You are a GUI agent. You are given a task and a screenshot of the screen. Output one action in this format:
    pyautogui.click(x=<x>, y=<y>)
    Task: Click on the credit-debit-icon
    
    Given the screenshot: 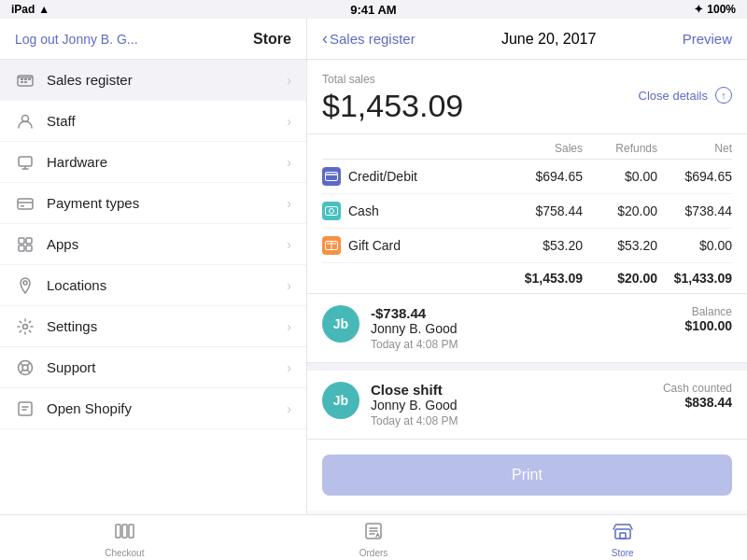 What is the action you would take?
    pyautogui.click(x=331, y=176)
    